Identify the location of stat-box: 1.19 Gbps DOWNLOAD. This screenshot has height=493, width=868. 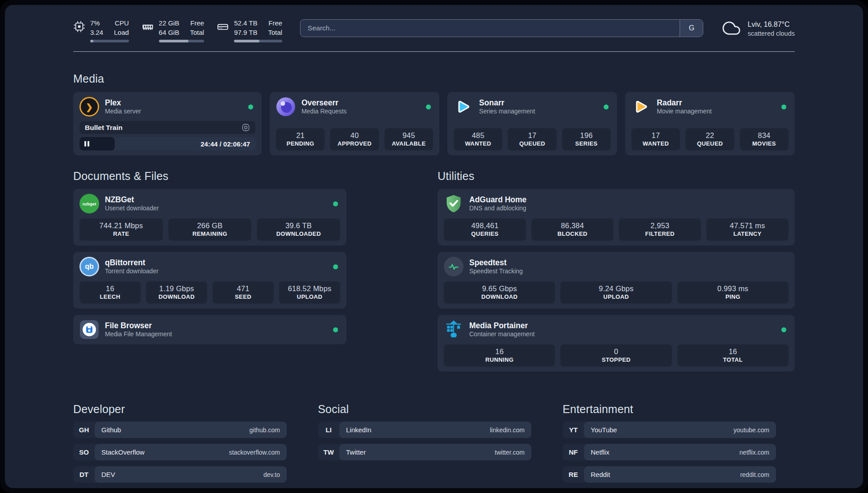
(177, 292).